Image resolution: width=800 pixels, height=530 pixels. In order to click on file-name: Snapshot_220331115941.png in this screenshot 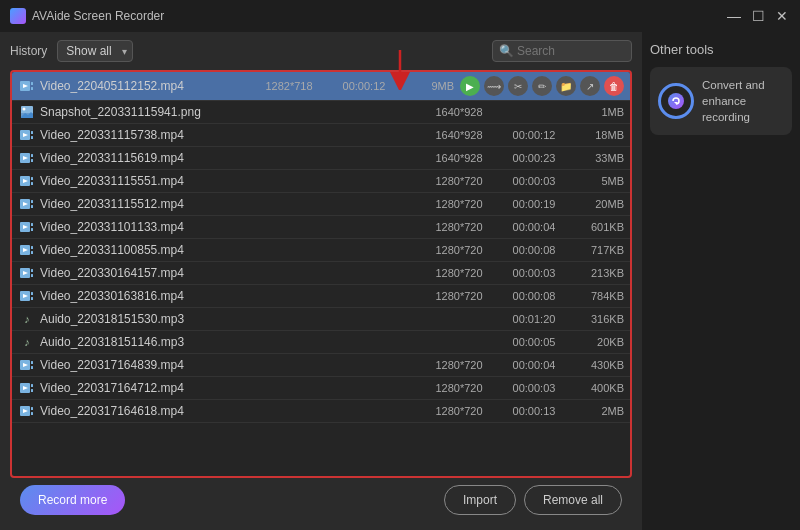, I will do `click(230, 112)`.